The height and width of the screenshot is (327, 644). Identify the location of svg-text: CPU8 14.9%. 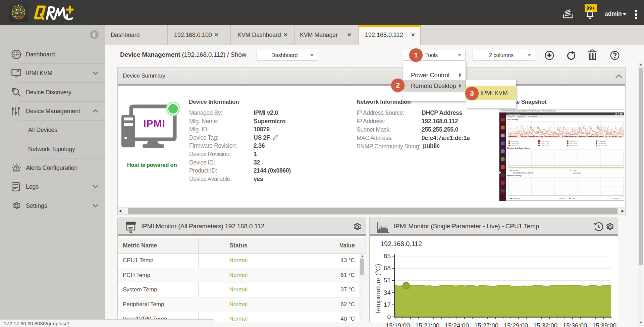
(602, 144).